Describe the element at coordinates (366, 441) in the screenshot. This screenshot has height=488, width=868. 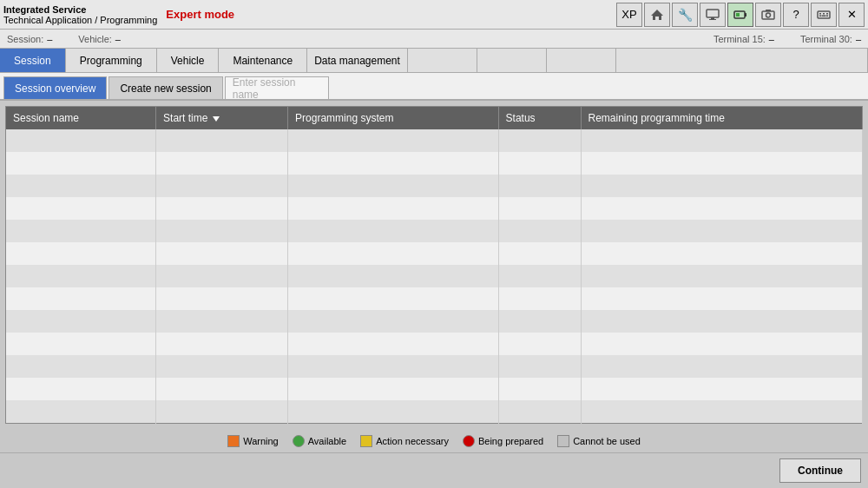
I see `action-icon` at that location.